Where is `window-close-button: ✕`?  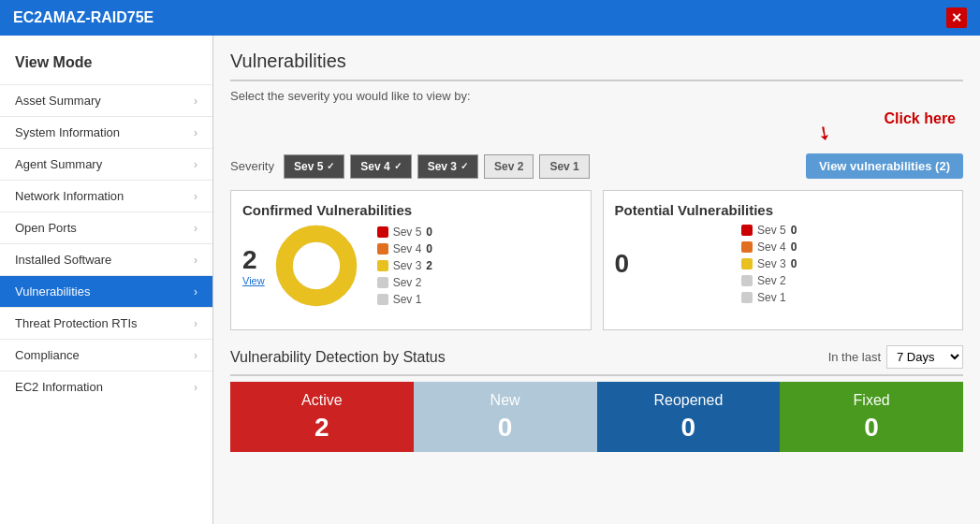
window-close-button: ✕ is located at coordinates (957, 18).